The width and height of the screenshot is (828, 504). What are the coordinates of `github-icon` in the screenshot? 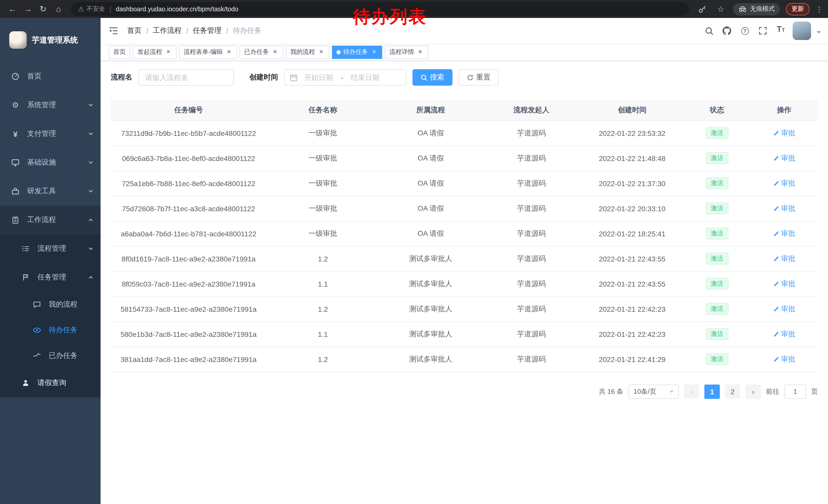 It's located at (727, 31).